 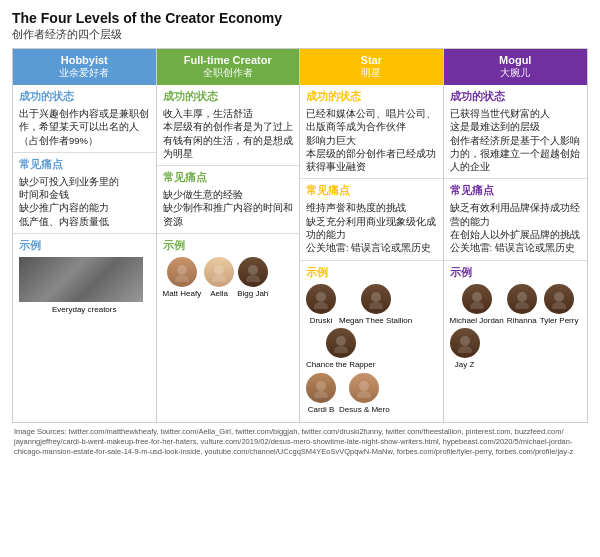 I want to click on crowd-image, so click(x=81, y=280).